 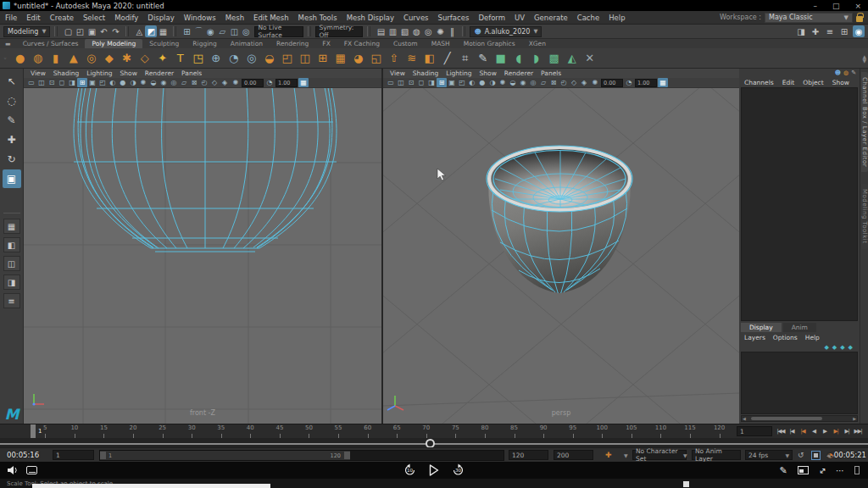 What do you see at coordinates (454, 18) in the screenshot?
I see `menu-item: Surfaces` at bounding box center [454, 18].